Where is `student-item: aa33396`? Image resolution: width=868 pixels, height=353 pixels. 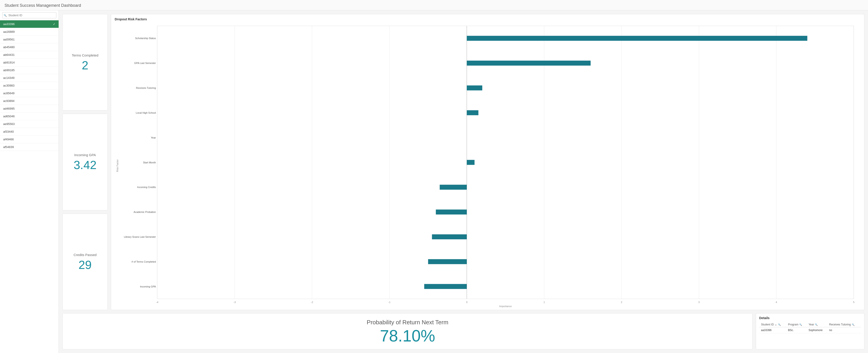 student-item: aa33396 is located at coordinates (29, 24).